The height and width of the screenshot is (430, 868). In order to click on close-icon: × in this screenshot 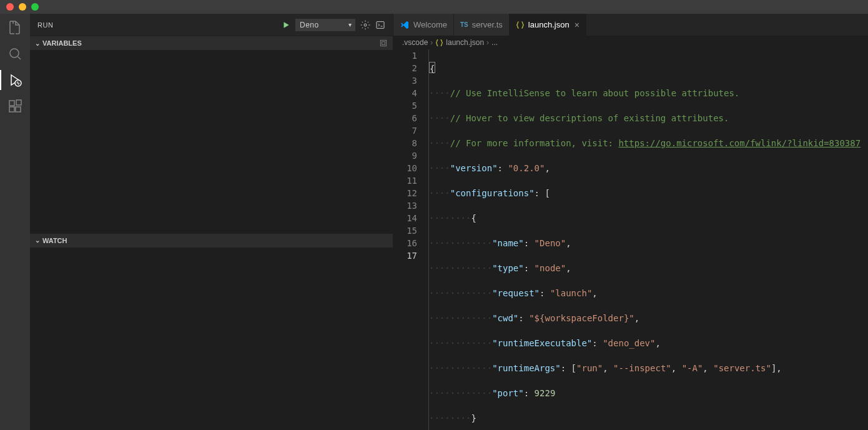, I will do `click(577, 25)`.